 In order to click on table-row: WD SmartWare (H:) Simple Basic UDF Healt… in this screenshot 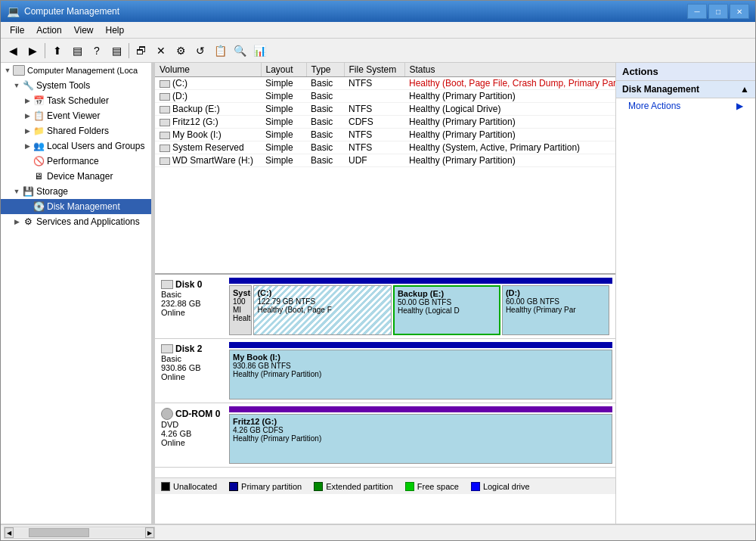, I will do `click(386, 160)`.